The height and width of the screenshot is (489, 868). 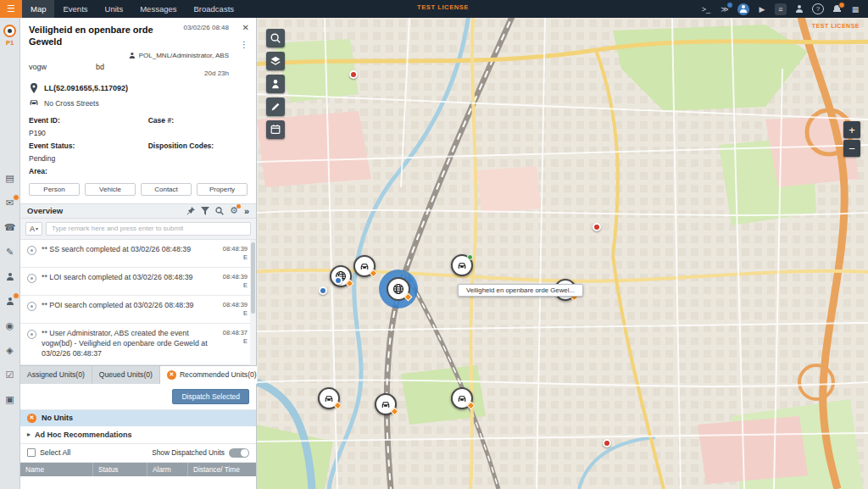 What do you see at coordinates (97, 36) in the screenshot?
I see `event-title: Veiligheid en openbare orde Geweld` at bounding box center [97, 36].